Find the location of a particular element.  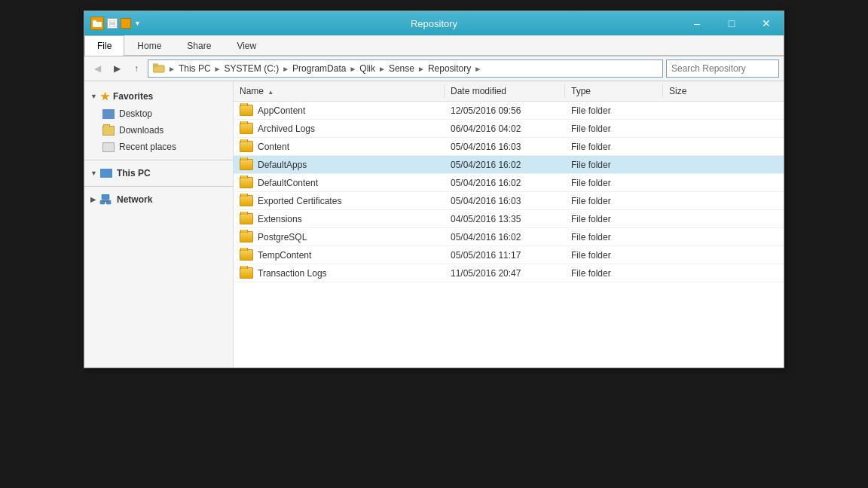

file-name-cell: Content is located at coordinates (339, 146).